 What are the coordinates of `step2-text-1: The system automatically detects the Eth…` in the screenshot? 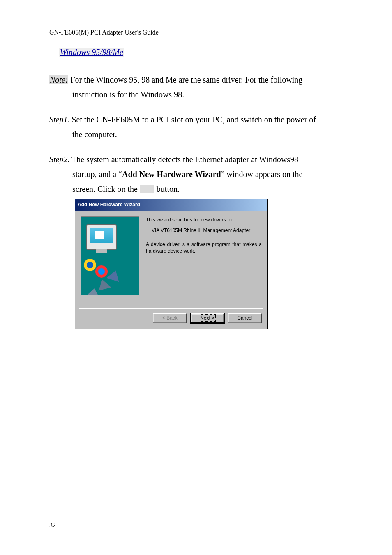 It's located at (184, 159).